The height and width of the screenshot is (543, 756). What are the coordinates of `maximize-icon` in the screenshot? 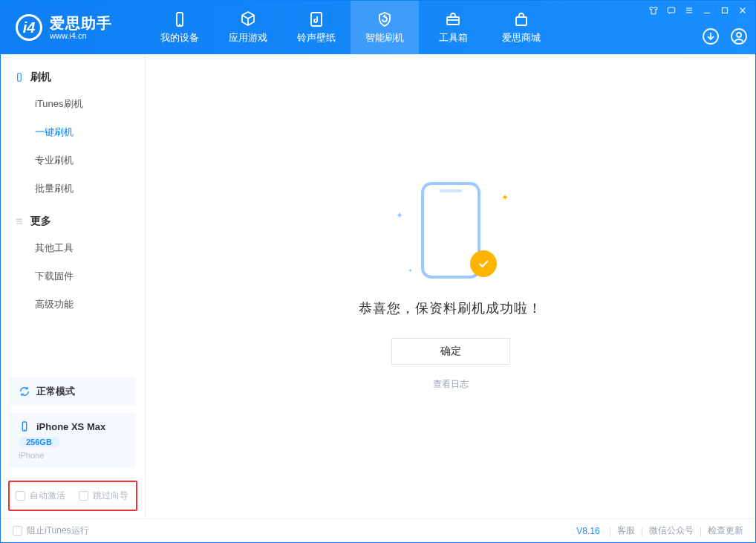 It's located at (725, 10).